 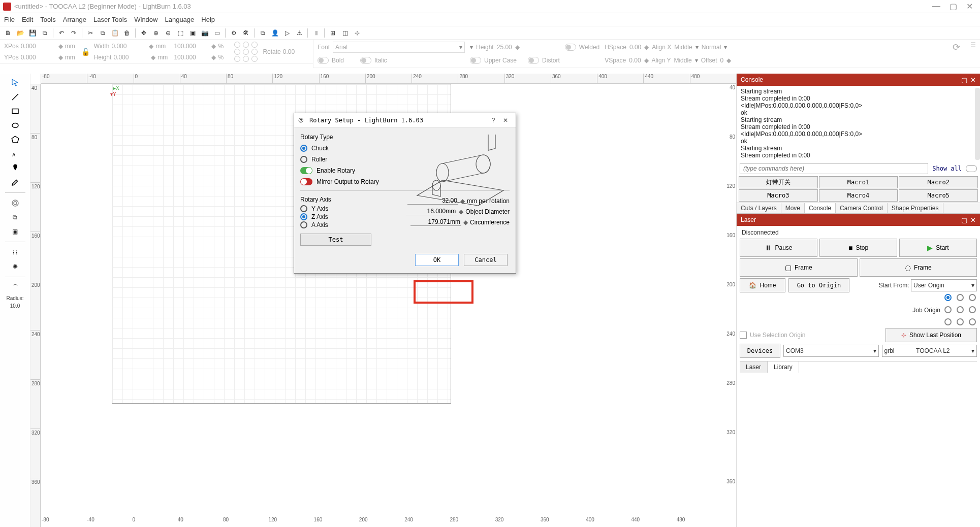 I want to click on uppercase-toggle, so click(x=476, y=60).